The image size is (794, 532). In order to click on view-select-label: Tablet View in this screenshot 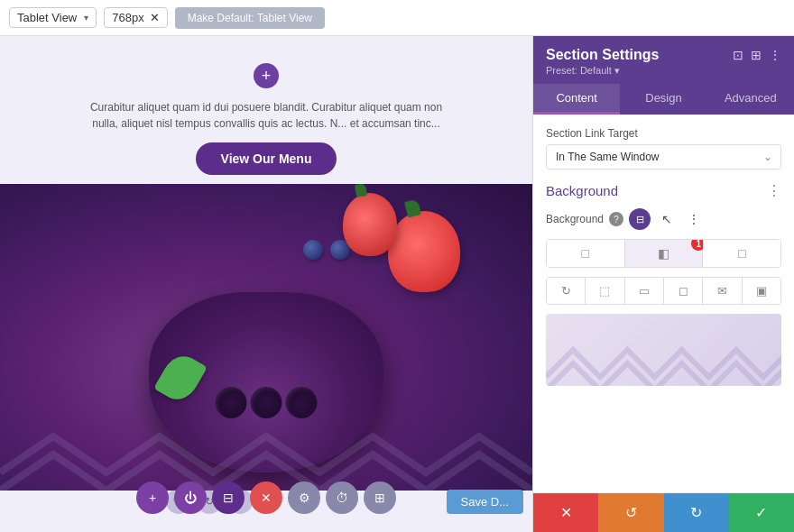, I will do `click(47, 18)`.